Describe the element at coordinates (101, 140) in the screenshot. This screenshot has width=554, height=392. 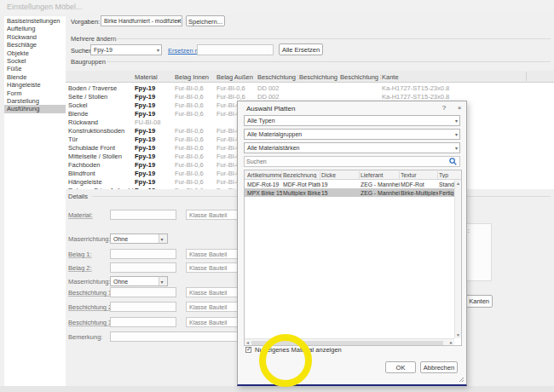
I see `cell-name: Tür` at that location.